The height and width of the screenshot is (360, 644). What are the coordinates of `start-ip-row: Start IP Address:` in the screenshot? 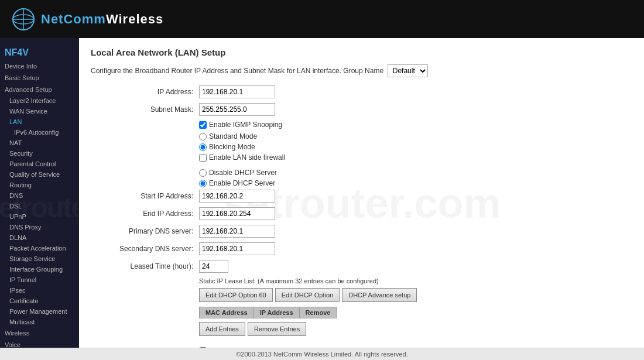 It's located at (362, 196).